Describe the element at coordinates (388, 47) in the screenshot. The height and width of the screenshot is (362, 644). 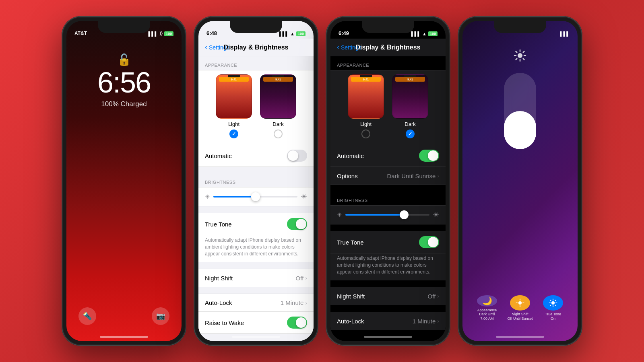
I see `nav-bar-3: ‹ Settings Display & Brightness` at that location.